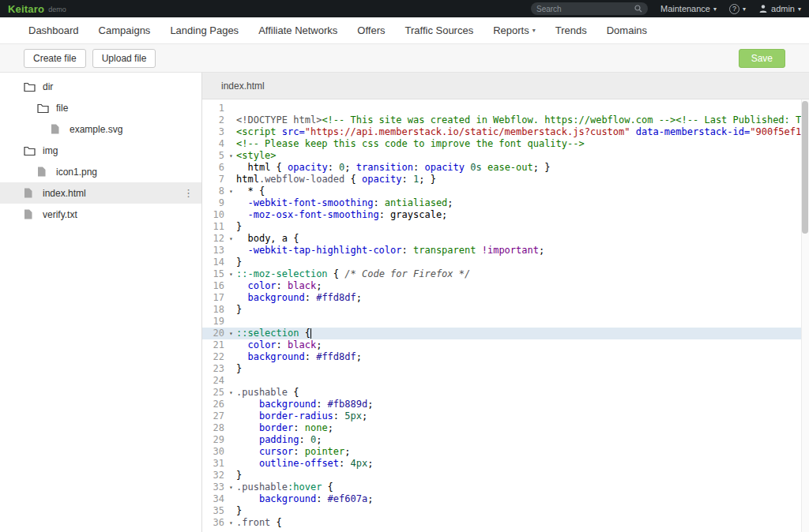 The image size is (809, 532). I want to click on code-line: 31 outline-offset: 4px;, so click(506, 464).